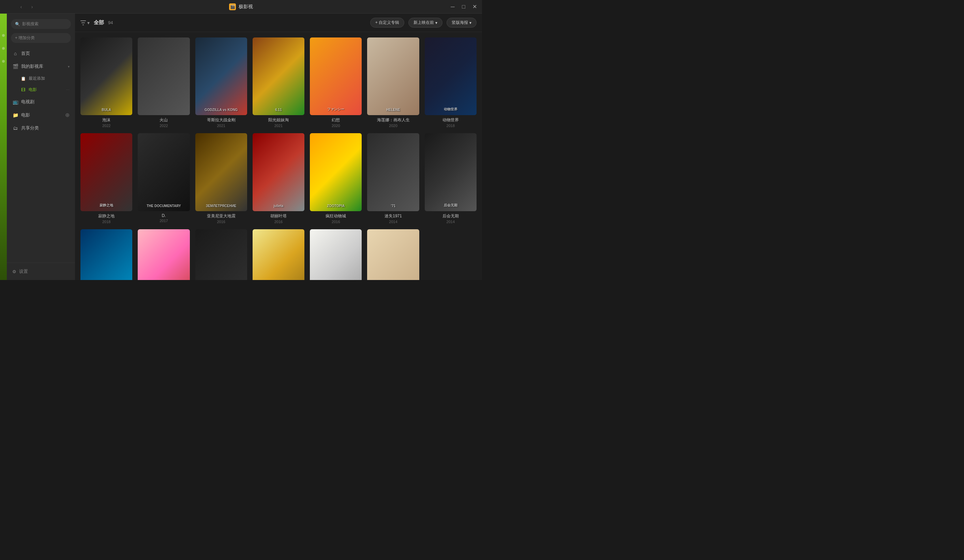 The width and height of the screenshot is (964, 560). What do you see at coordinates (336, 206) in the screenshot?
I see `movie-poster-text: ZOOTOPIA` at bounding box center [336, 206].